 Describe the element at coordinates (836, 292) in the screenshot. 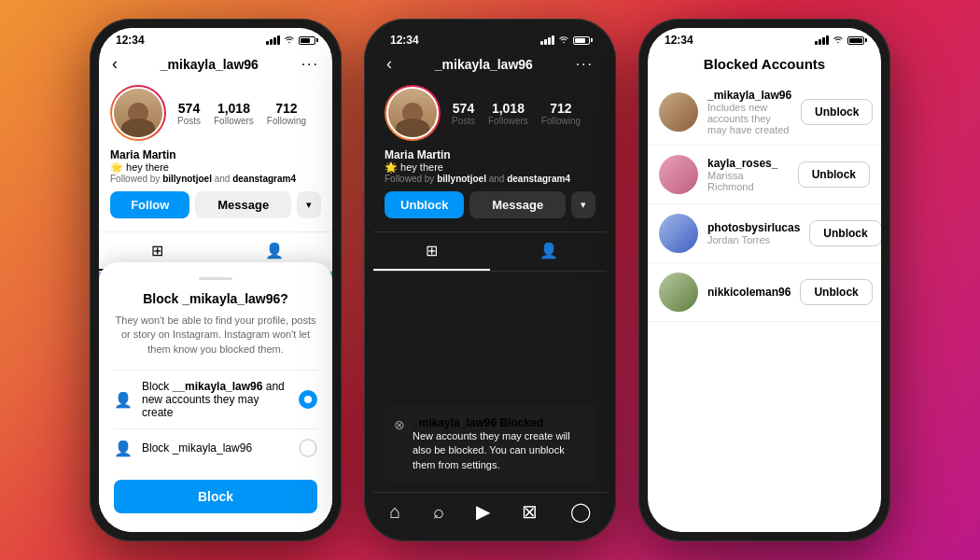

I see `unblock-btn-3: Unblock` at that location.